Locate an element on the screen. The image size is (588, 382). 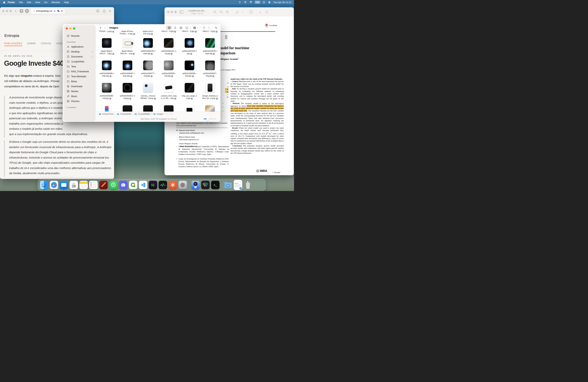
file-item: art002e000190~large.jpg↓ is located at coordinates (148, 46).